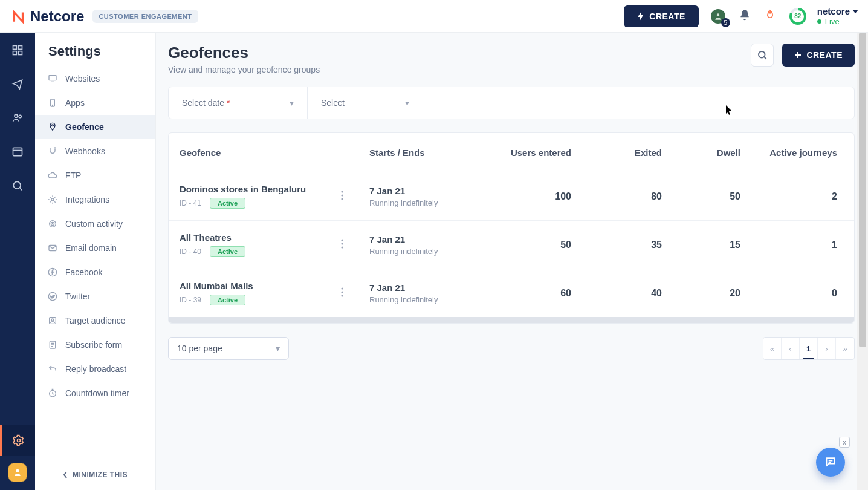 The image size is (868, 490). I want to click on bell-icon, so click(745, 16).